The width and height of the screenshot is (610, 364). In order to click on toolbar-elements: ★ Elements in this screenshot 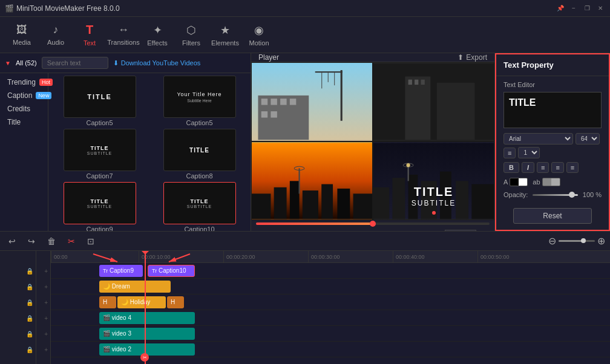, I will do `click(225, 35)`.